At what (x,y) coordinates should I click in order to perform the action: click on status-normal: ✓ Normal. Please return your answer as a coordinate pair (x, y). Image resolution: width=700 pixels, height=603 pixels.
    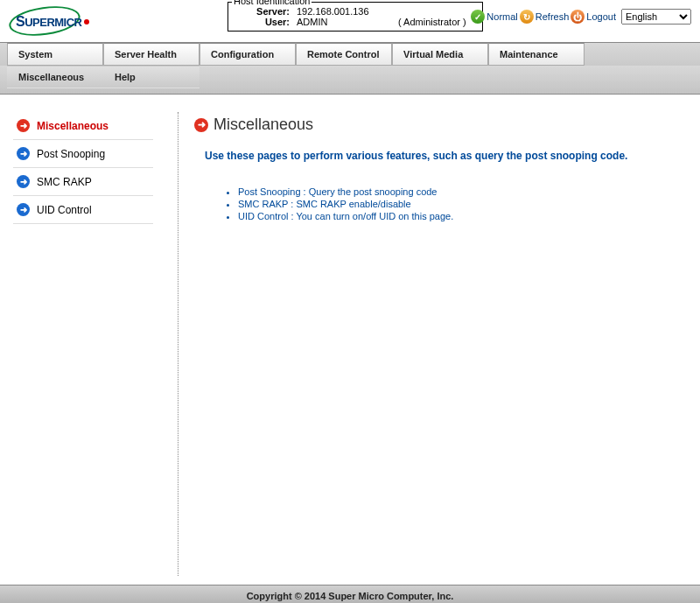
    Looking at the image, I should click on (494, 17).